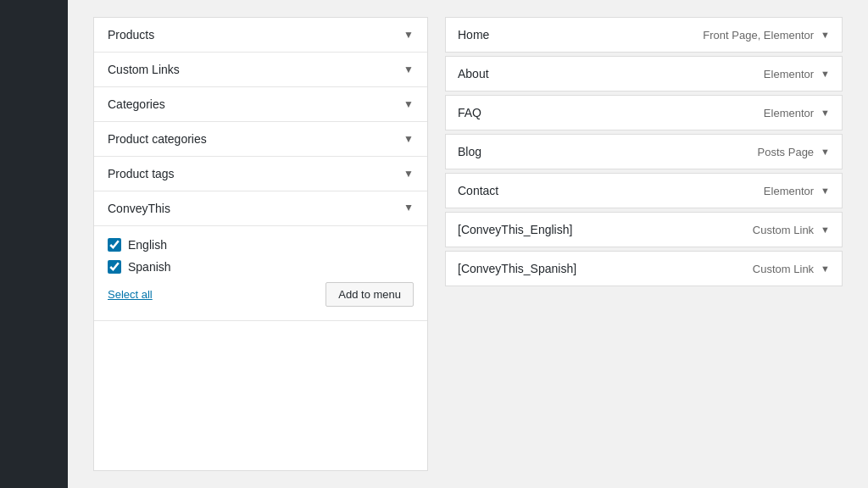 The width and height of the screenshot is (868, 488). I want to click on menu-item-label-faq: FAQ, so click(470, 113).